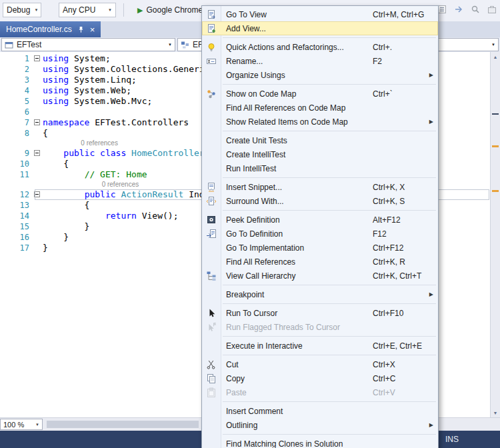 The image size is (500, 448). What do you see at coordinates (389, 262) in the screenshot?
I see `menu-item-shortcut: Ctrl+K, R` at bounding box center [389, 262].